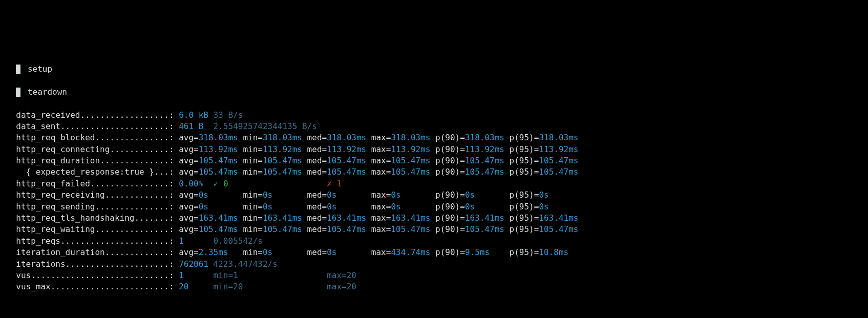  Describe the element at coordinates (188, 317) in the screenshot. I see `status-line: running (3m00.4s), 00/20 VUs, 762061 com…` at that location.